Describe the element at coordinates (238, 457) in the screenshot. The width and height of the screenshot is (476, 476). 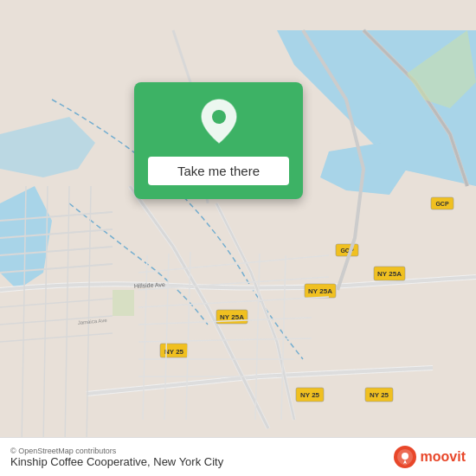
I see `bottom-info-bar: © OpenStreetMap contributors Kinship Cof…` at that location.